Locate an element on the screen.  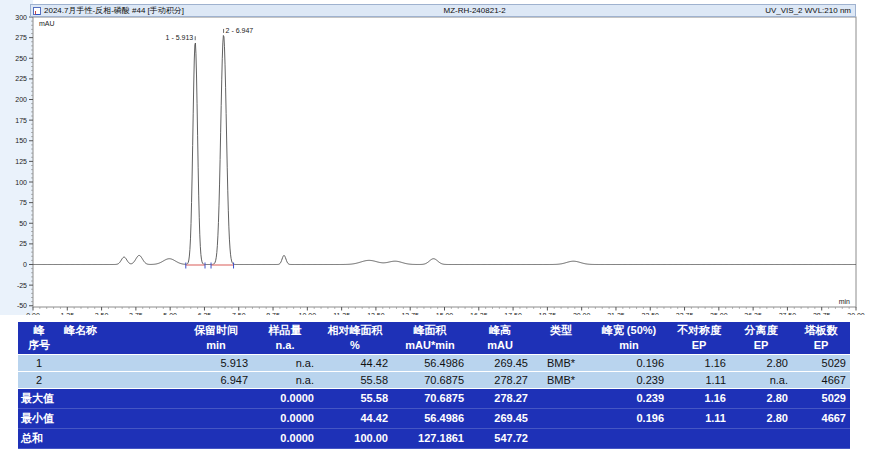
y-tick-label: 125 is located at coordinates (21, 162).